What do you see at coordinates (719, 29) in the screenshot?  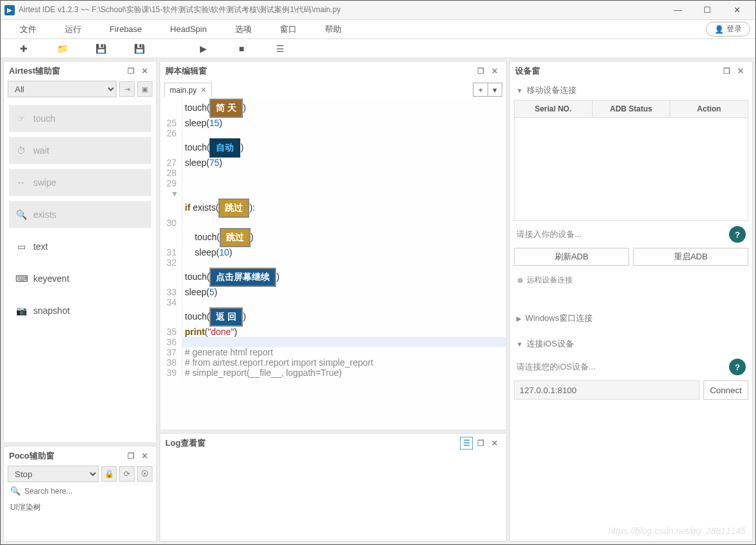 I see `user-icon: 👤` at bounding box center [719, 29].